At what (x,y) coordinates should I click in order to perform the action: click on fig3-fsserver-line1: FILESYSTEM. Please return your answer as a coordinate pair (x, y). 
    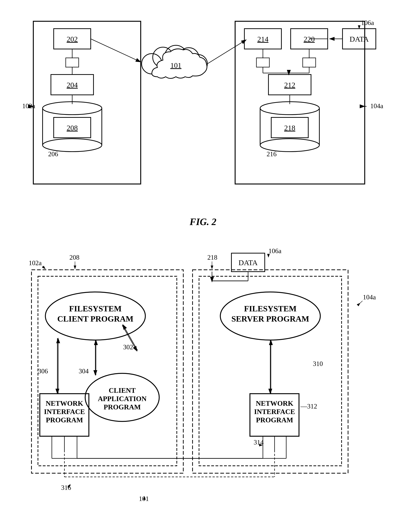
    Looking at the image, I should click on (270, 309).